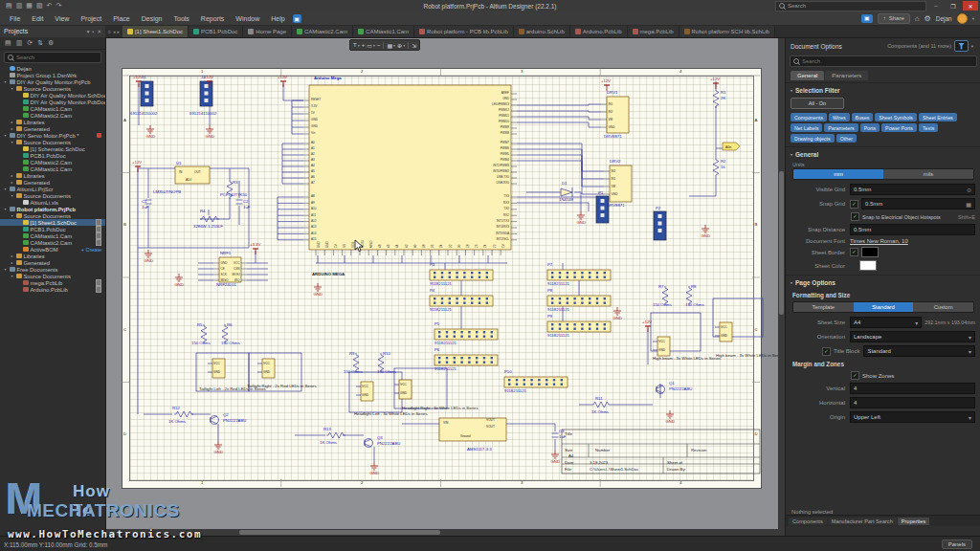 The height and width of the screenshot is (551, 980). I want to click on filter-chip-drawing-objects: Drawing objects, so click(813, 138).